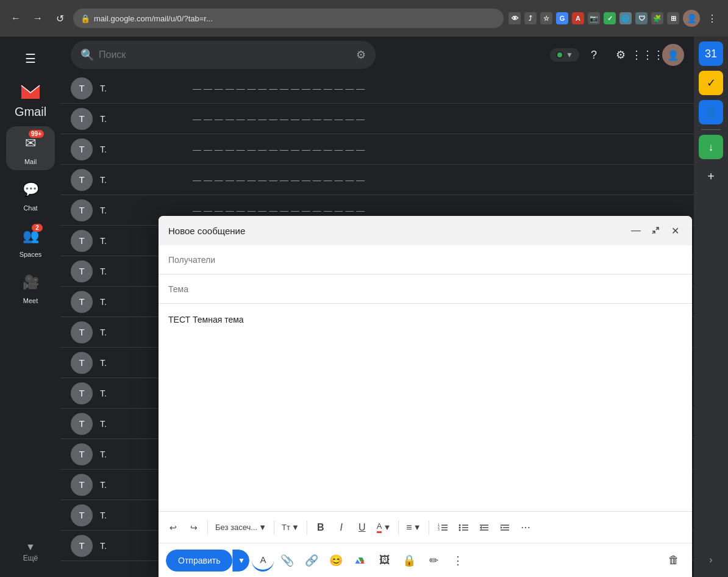 The width and height of the screenshot is (728, 577). I want to click on translate-ext-icon: G, so click(562, 18).